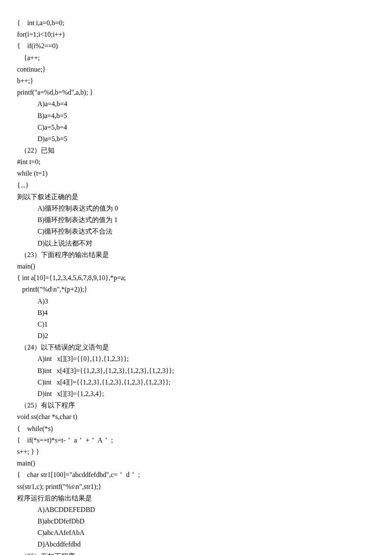 The image size is (392, 555). Describe the element at coordinates (196, 243) in the screenshot. I see `answer-option: D)以上说法都不对` at that location.